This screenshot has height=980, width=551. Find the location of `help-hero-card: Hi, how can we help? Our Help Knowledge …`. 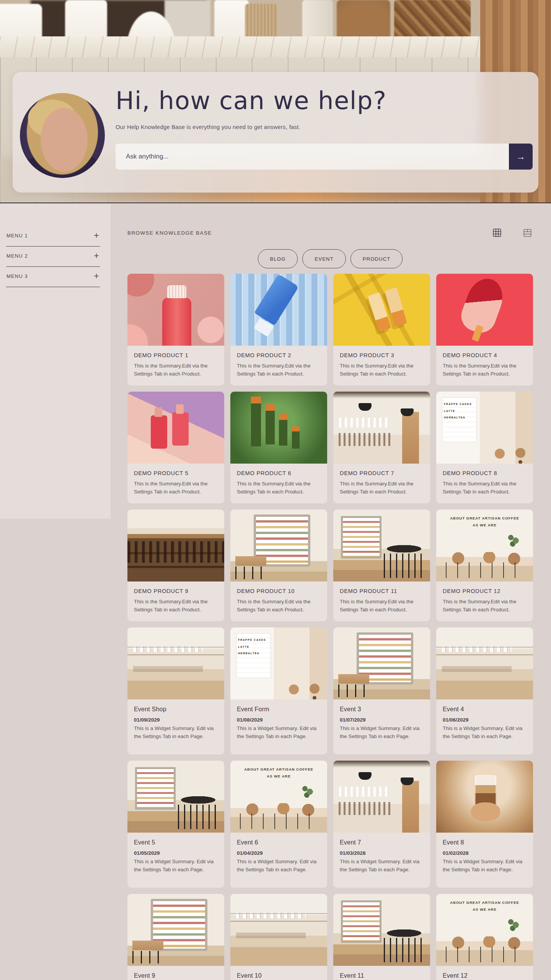

help-hero-card: Hi, how can we help? Our Help Knowledge … is located at coordinates (276, 132).